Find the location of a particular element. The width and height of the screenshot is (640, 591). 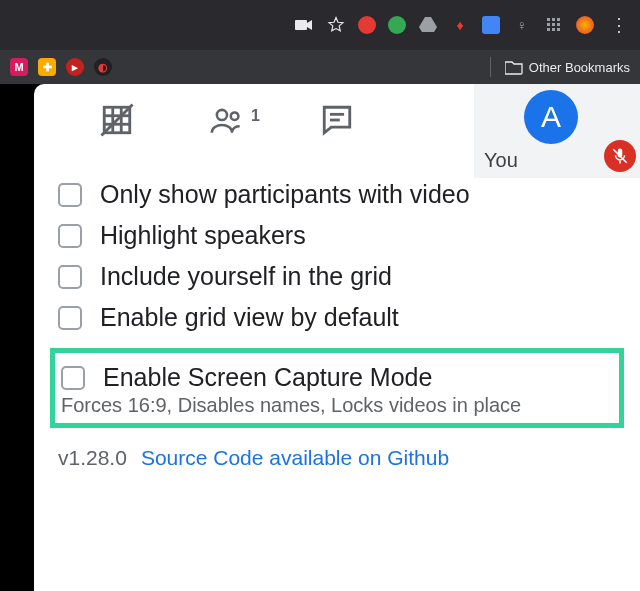

bookmark-icon: ◐ is located at coordinates (103, 67).